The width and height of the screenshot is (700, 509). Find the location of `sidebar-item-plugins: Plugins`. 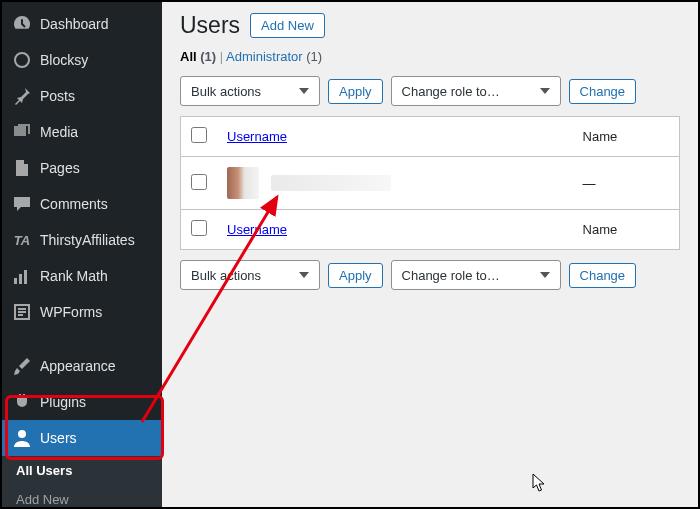

sidebar-item-plugins: Plugins is located at coordinates (82, 402).